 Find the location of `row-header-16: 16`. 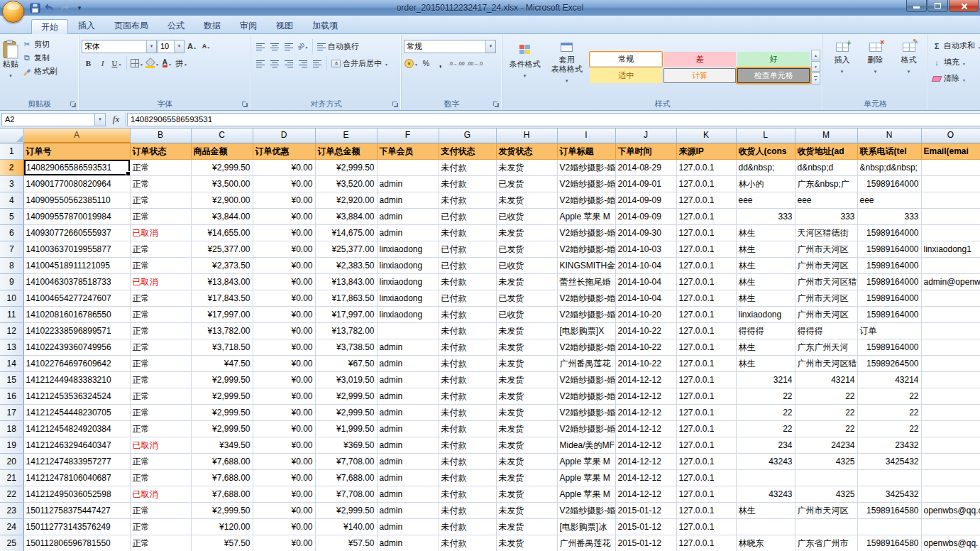

row-header-16: 16 is located at coordinates (11, 396).